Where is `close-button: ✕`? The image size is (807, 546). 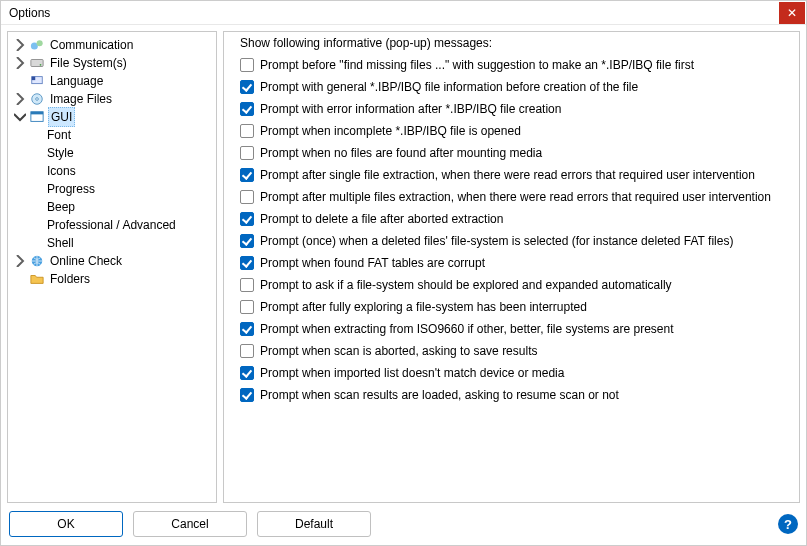 close-button: ✕ is located at coordinates (792, 13).